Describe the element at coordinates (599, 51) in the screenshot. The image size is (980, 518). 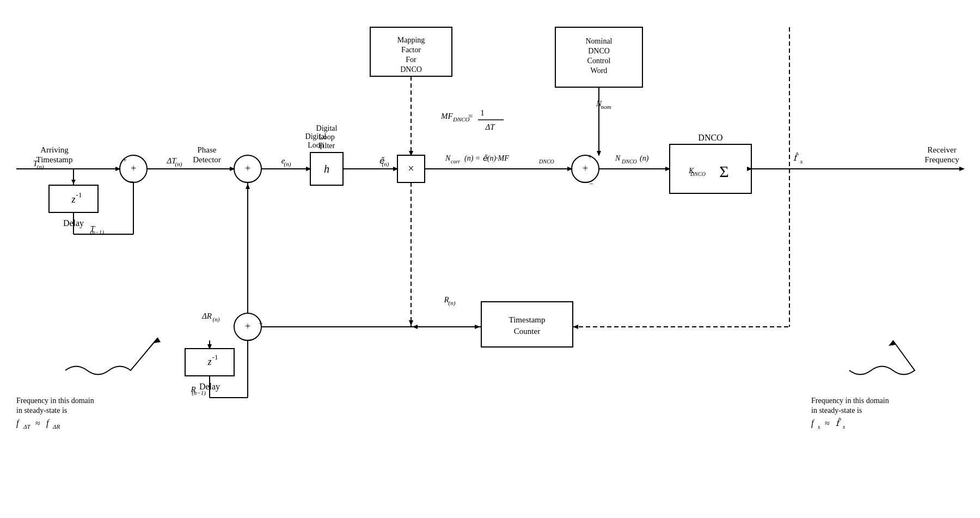
I see `nom-label2: DNCO` at that location.